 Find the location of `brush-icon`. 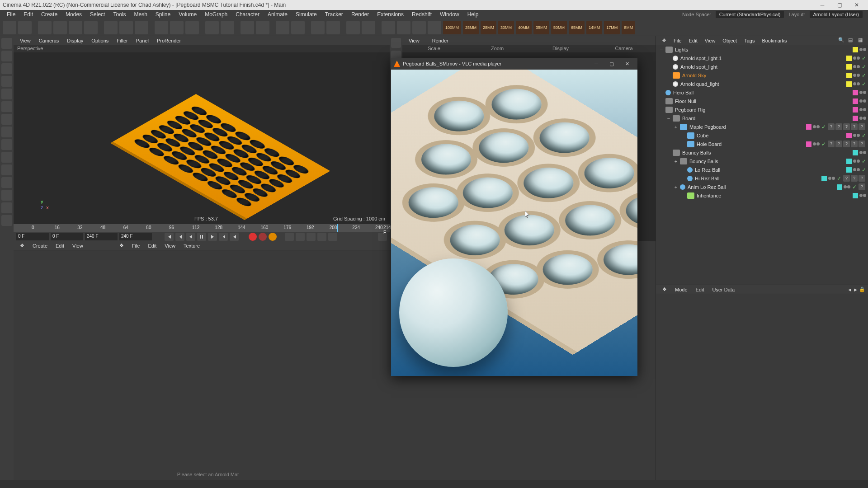

brush-icon is located at coordinates (227, 28).